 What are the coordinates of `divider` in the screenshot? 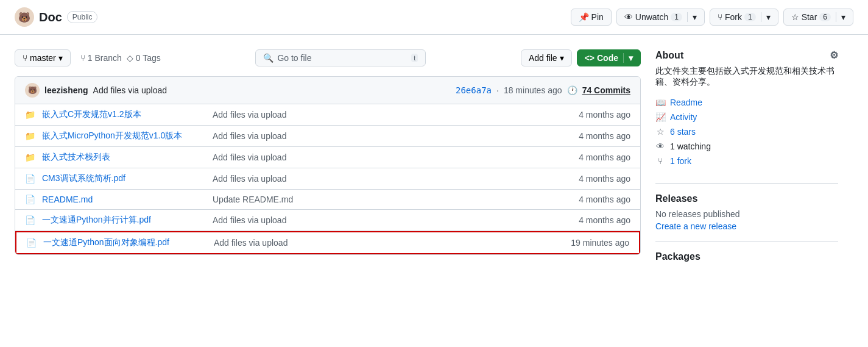 It's located at (747, 183).